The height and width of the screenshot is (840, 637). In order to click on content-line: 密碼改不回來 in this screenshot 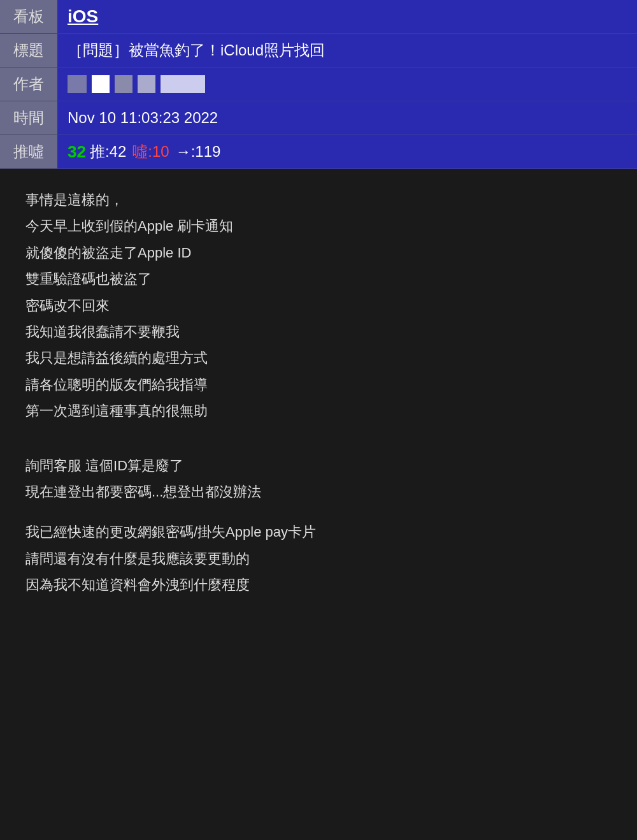, I will do `click(318, 306)`.